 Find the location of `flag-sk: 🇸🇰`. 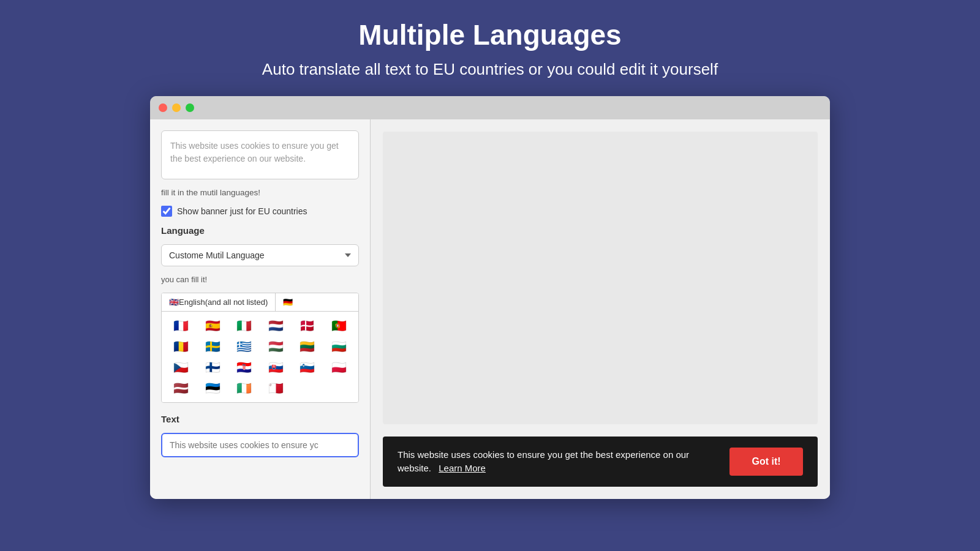

flag-sk: 🇸🇰 is located at coordinates (276, 367).